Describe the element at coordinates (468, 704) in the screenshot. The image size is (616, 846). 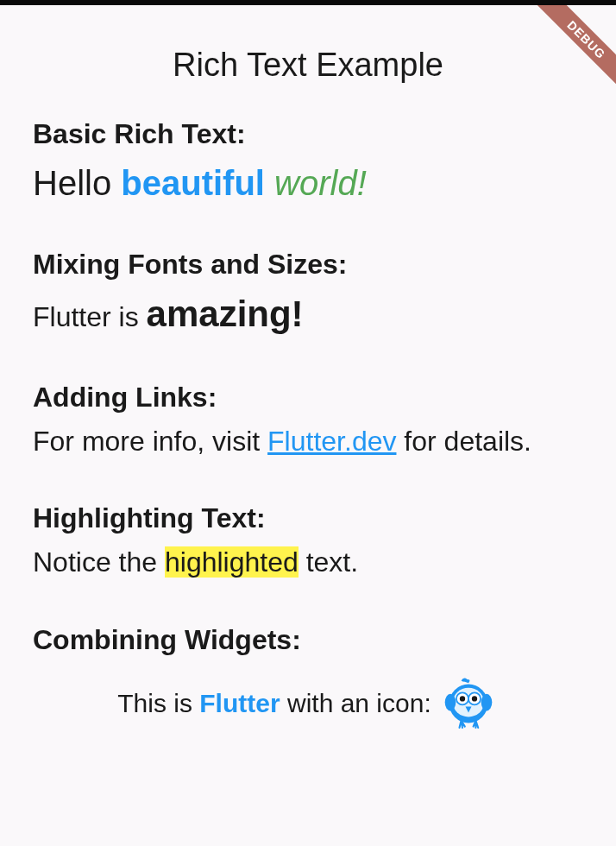
I see `dash-bird-icon` at that location.